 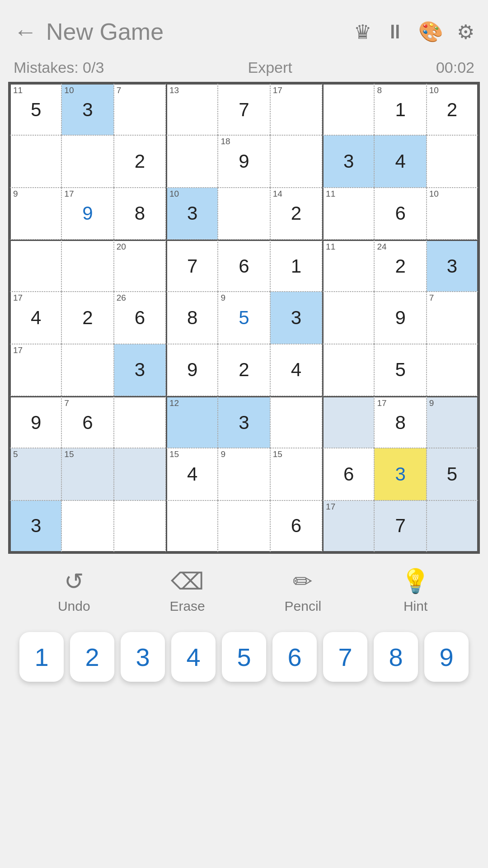 I want to click on number-button-4: 4, so click(x=193, y=657).